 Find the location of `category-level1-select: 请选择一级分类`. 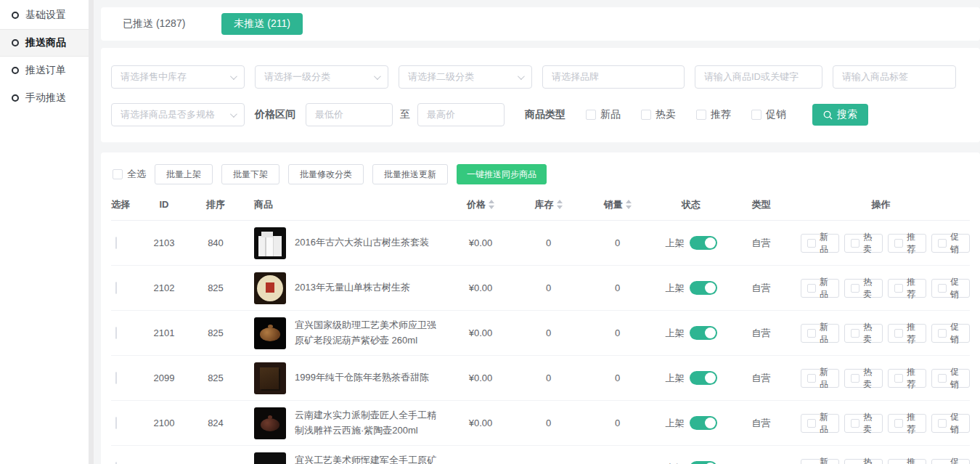

category-level1-select: 请选择一级分类 is located at coordinates (322, 77).